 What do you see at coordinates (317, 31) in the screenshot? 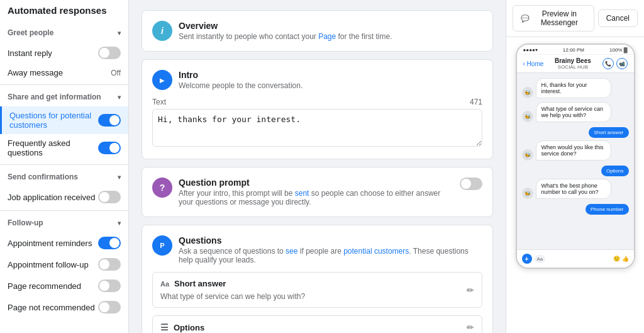
I see `overview-card: i Overview Sent instantly to people who …` at bounding box center [317, 31].